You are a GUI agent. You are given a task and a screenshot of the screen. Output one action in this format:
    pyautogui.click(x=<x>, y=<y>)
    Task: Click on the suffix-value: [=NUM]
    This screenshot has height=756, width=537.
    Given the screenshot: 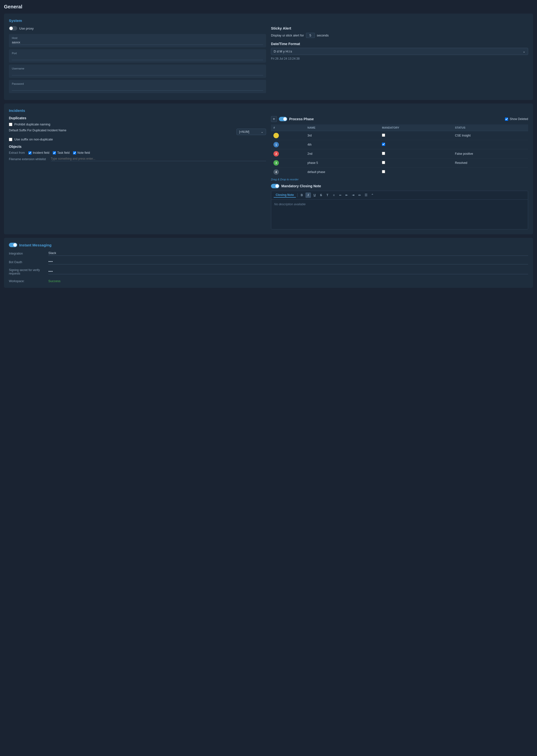 What is the action you would take?
    pyautogui.click(x=244, y=132)
    